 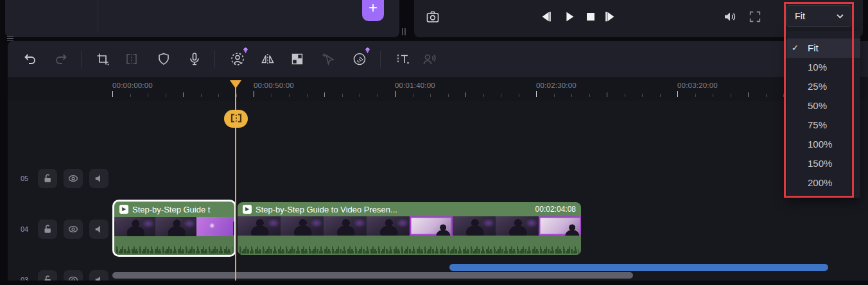 What do you see at coordinates (103, 59) in the screenshot?
I see `crop-button` at bounding box center [103, 59].